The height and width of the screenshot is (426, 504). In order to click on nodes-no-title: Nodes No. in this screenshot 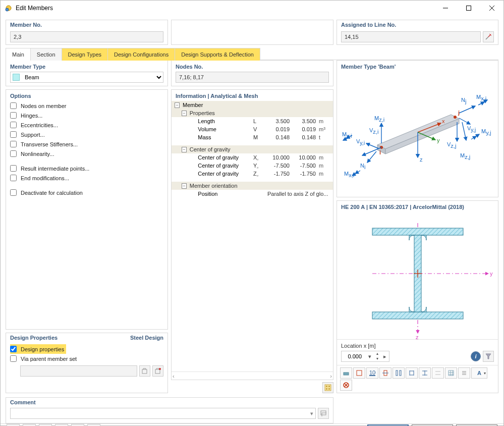, I will do `click(252, 66)`.